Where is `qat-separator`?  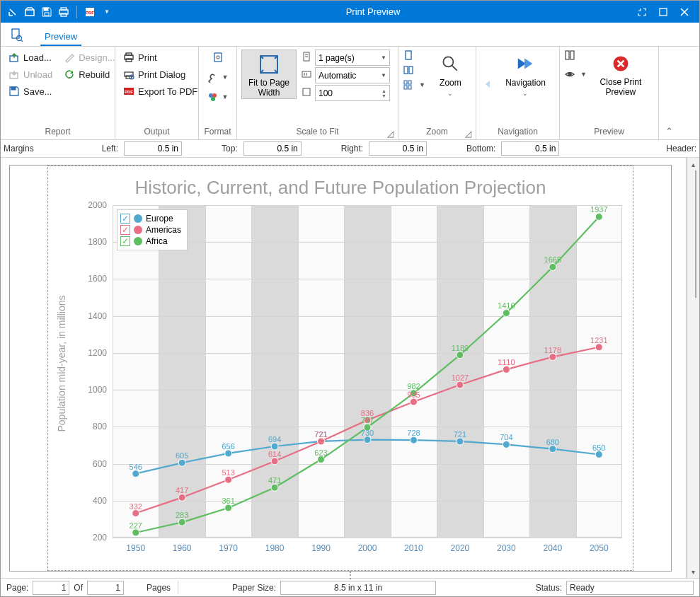
qat-separator is located at coordinates (76, 12).